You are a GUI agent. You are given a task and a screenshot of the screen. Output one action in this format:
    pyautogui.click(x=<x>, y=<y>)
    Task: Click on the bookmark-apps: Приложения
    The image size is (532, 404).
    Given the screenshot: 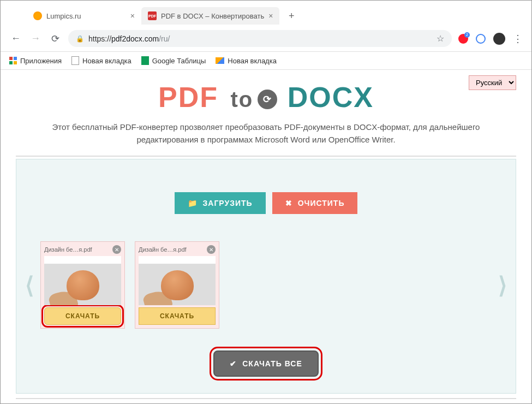 What is the action you would take?
    pyautogui.click(x=35, y=61)
    